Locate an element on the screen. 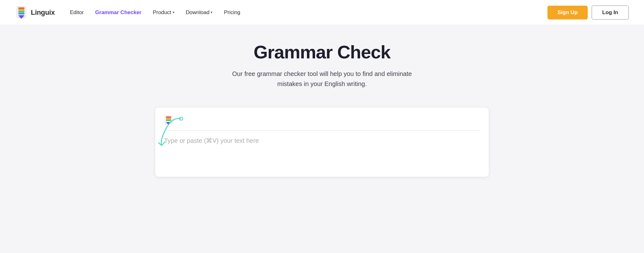  nav-grammar-checker: Grammar Checker is located at coordinates (118, 13).